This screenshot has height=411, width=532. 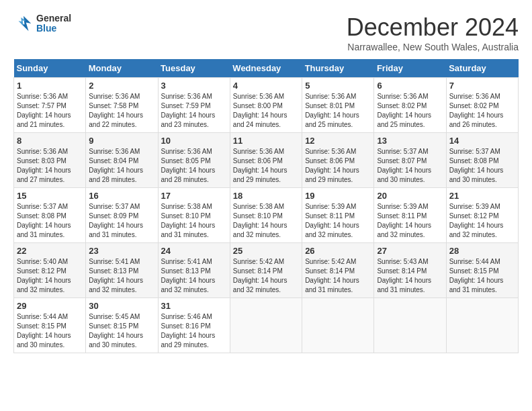 I want to click on day-info: Sunrise: 5:36 AM Sunset: 7:57 PM Dayligh…, so click(x=50, y=111).